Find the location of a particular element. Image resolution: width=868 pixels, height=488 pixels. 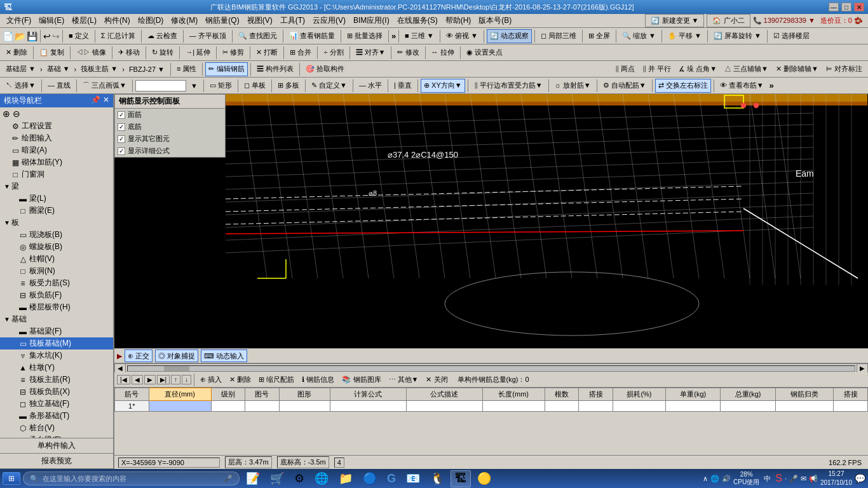

parallel-btn: ∥ 并 平行 is located at coordinates (657, 69).